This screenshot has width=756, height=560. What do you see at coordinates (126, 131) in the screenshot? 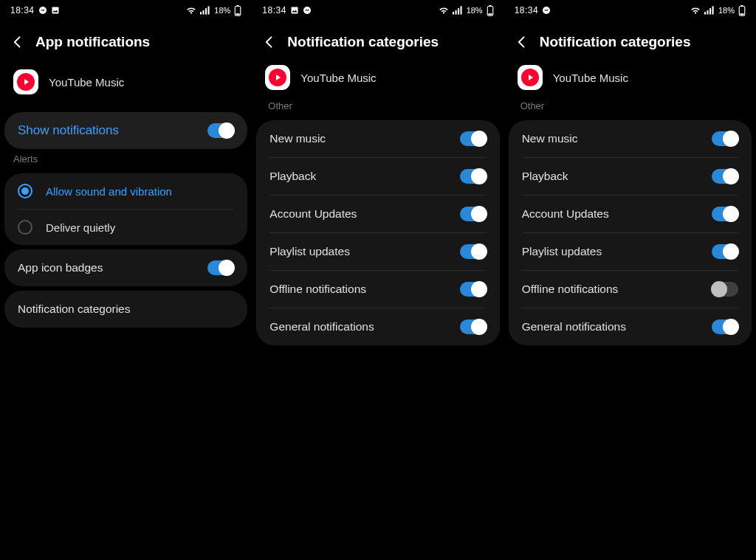
I see `show-notifications-row: Show notifications` at bounding box center [126, 131].